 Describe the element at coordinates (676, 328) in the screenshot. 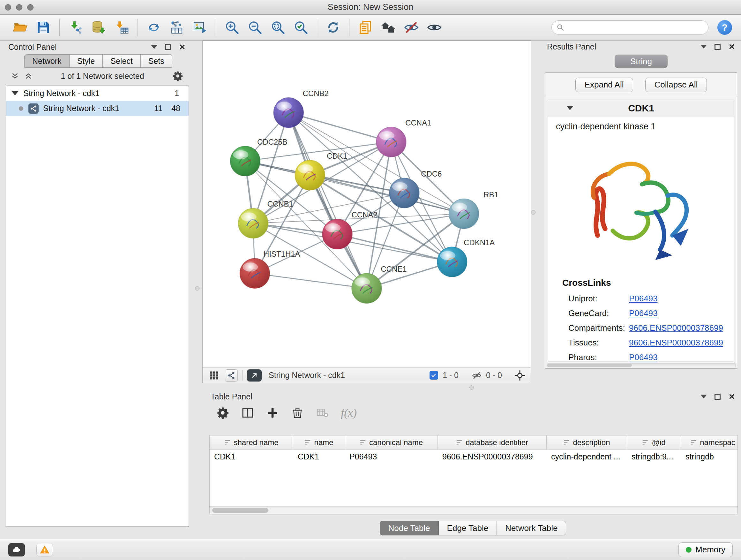

I see `crosslink-link-compartments: 9606.ENSP00000378699` at that location.